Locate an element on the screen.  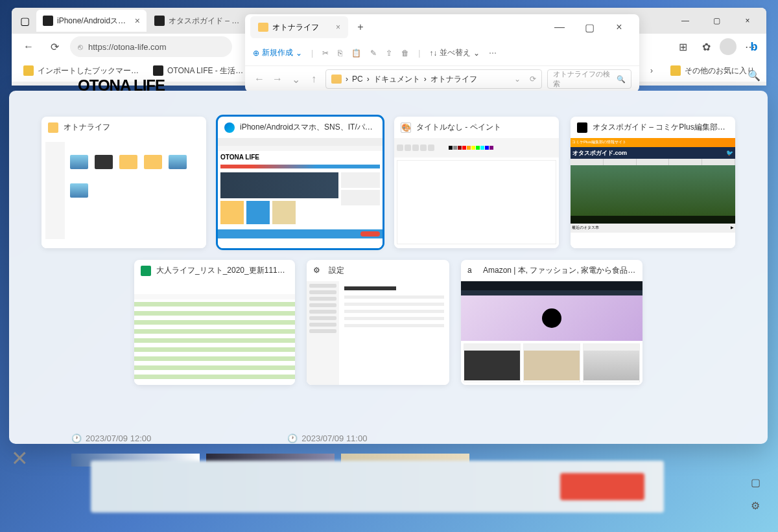
ad-cta-button is located at coordinates (602, 487).